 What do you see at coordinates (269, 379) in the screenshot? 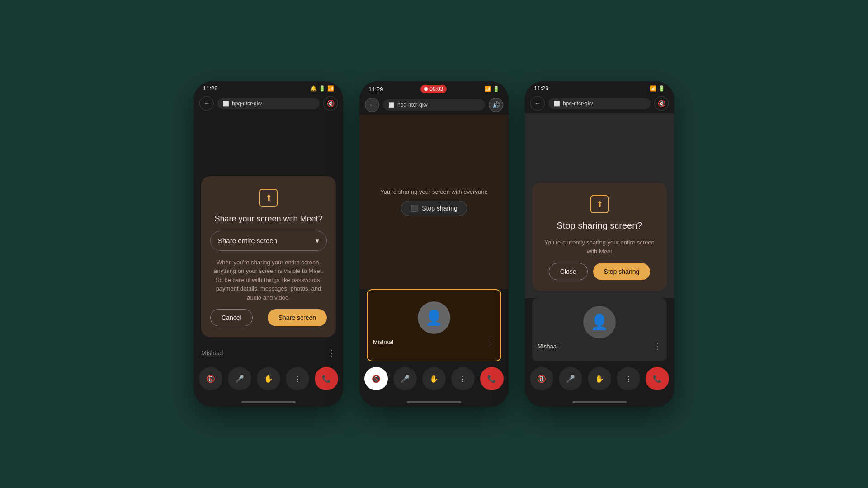
I see `hand-button-1: ✋` at bounding box center [269, 379].